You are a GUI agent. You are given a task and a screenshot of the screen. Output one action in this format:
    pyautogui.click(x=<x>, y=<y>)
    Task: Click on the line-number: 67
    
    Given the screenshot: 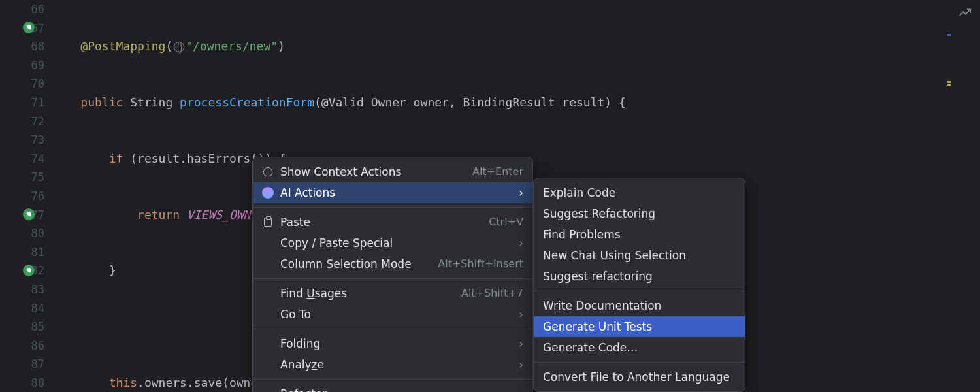 What is the action you would take?
    pyautogui.click(x=22, y=29)
    